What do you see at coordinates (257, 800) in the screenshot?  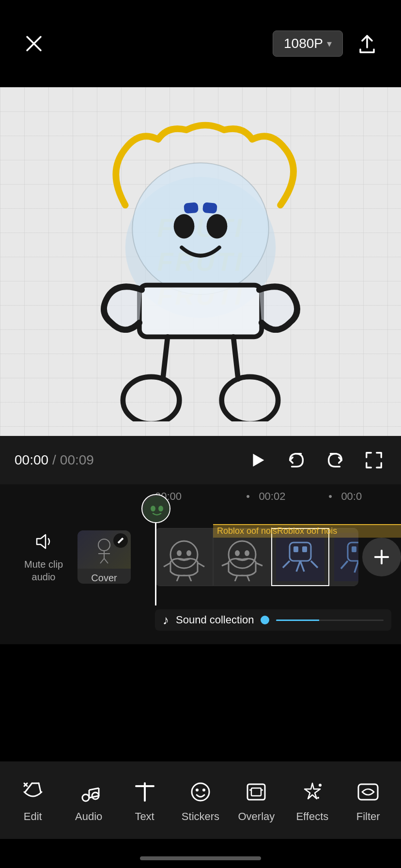 I see `nav-item-overlay: Overlay` at bounding box center [257, 800].